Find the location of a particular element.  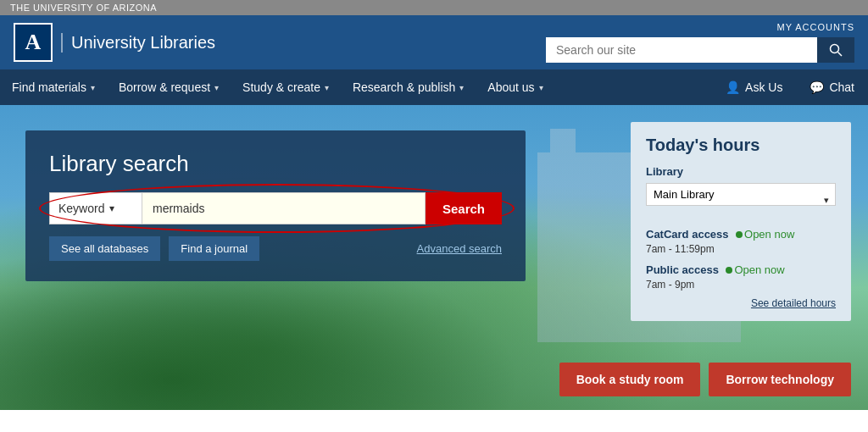

library-select-wrap: Main Library ▾ is located at coordinates (741, 200).